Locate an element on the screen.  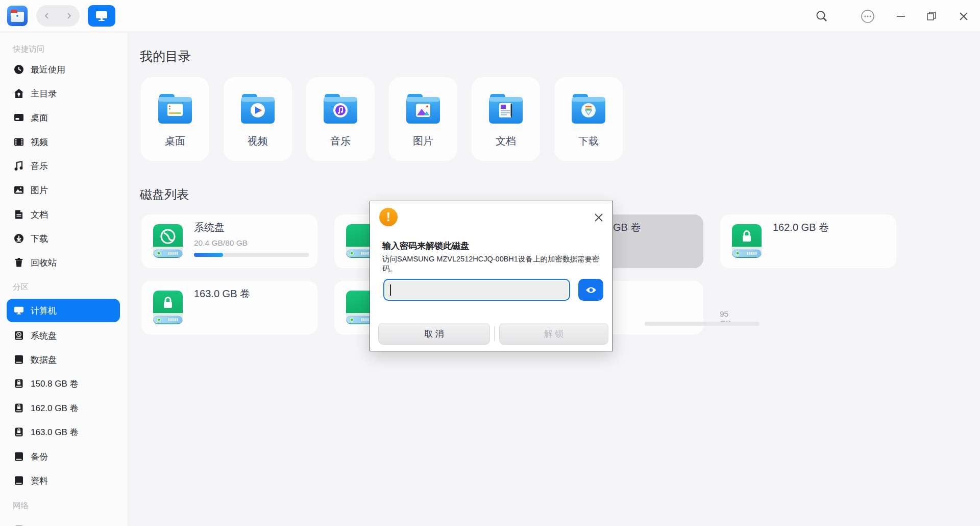
disk-name: 162.0 GB 卷 is located at coordinates (801, 228).